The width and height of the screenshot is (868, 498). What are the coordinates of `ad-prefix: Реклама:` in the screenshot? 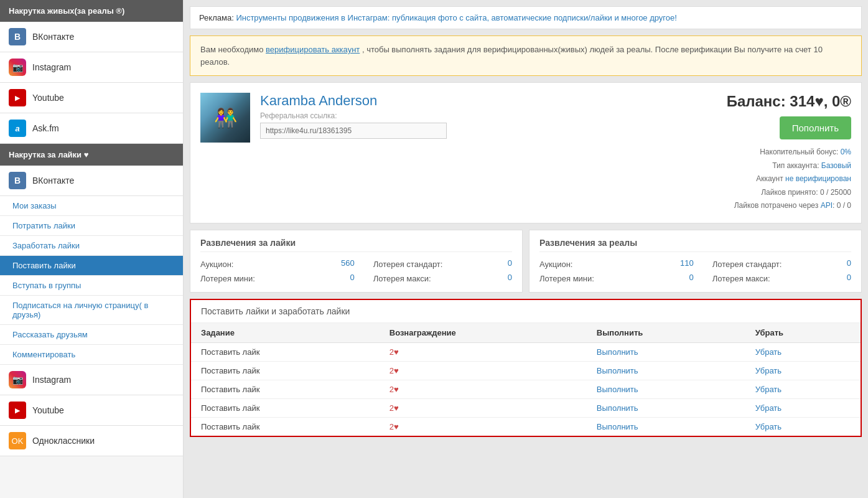 It's located at (217, 17).